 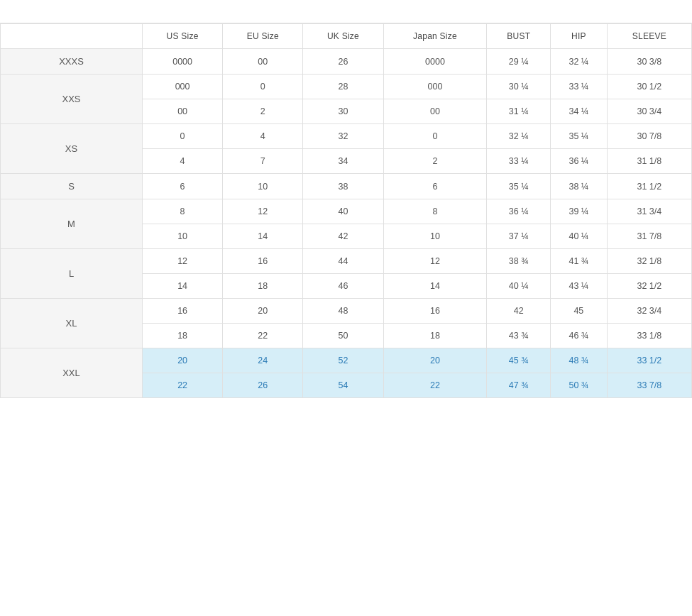 I want to click on cell-hip: 45, so click(x=579, y=311).